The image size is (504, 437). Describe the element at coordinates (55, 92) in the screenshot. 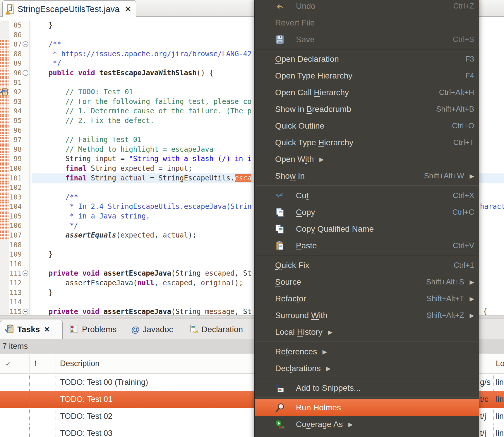

I see `code-token: //` at that location.